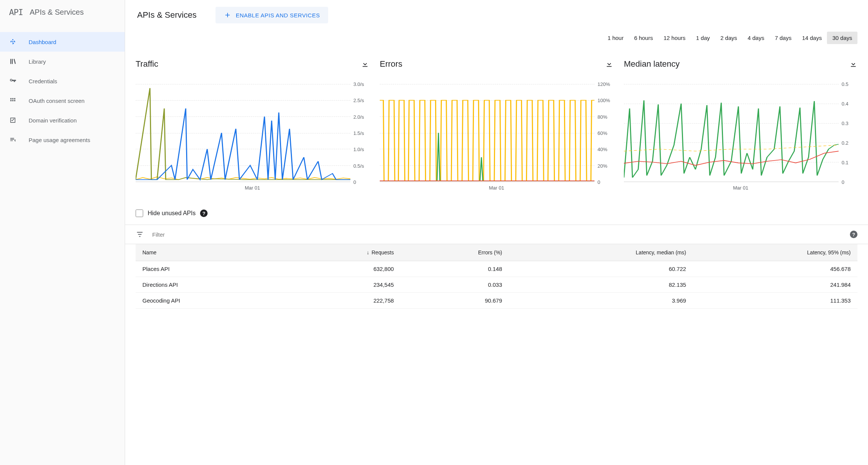 The width and height of the screenshot is (868, 465). Describe the element at coordinates (601, 252) in the screenshot. I see `col-latency-median: Latency, median (ms)` at that location.